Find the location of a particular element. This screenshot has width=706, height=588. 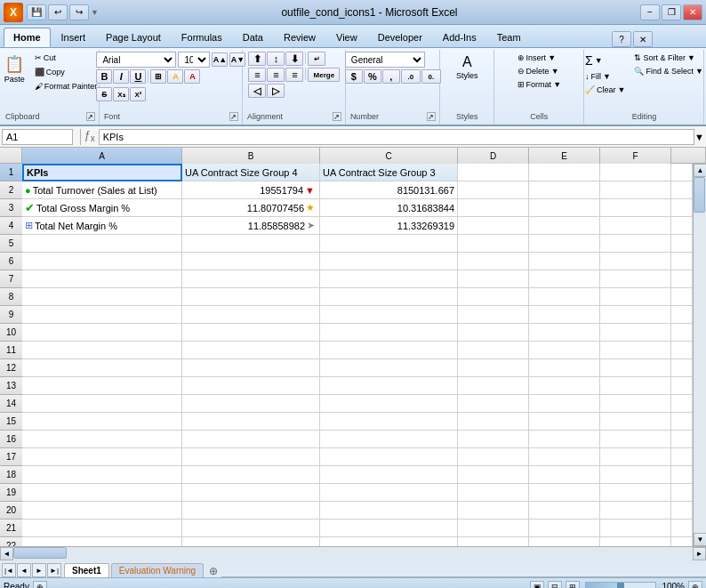

cell-e3 is located at coordinates (565, 208).